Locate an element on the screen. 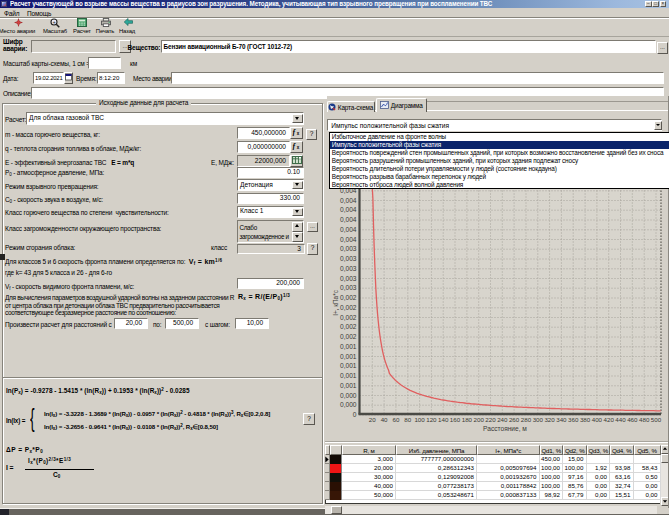  svg-text: Расстояние, м is located at coordinates (505, 428).